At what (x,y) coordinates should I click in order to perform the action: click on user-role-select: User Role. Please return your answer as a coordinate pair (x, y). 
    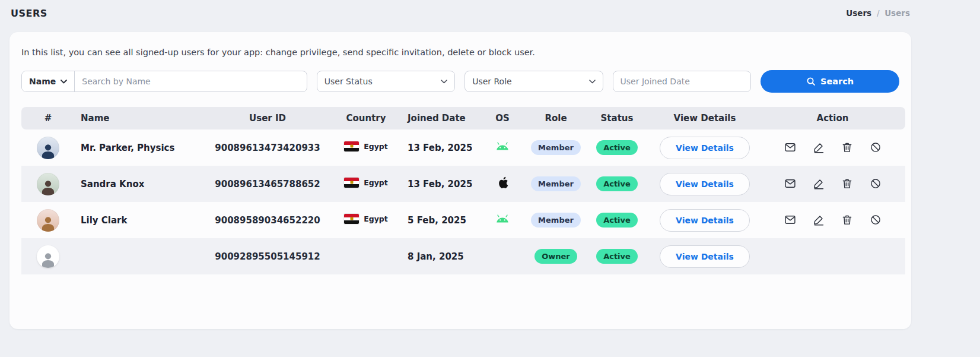
    Looking at the image, I should click on (534, 81).